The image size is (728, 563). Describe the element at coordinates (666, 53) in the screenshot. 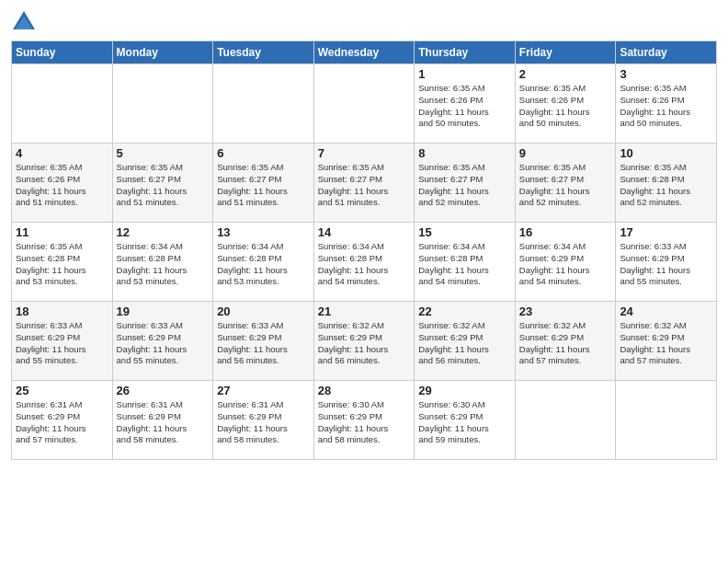

I see `col-header-saturday: Saturday` at that location.